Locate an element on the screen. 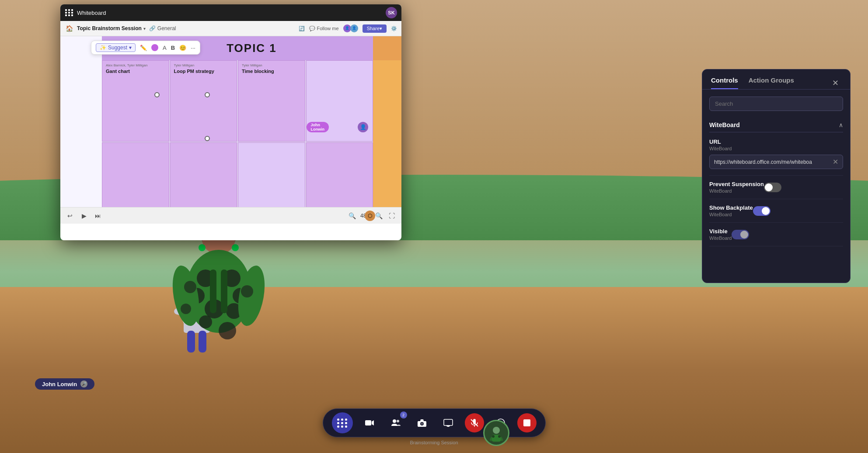 Image resolution: width=868 pixels, height=453 pixels. bottom-taskbar: 2 is located at coordinates (434, 423).